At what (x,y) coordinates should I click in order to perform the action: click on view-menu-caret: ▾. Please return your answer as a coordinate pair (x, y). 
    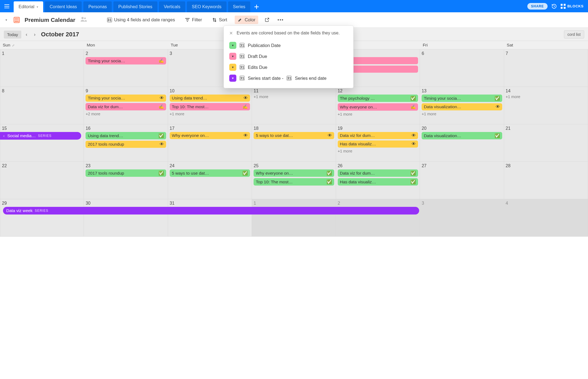
    Looking at the image, I should click on (6, 20).